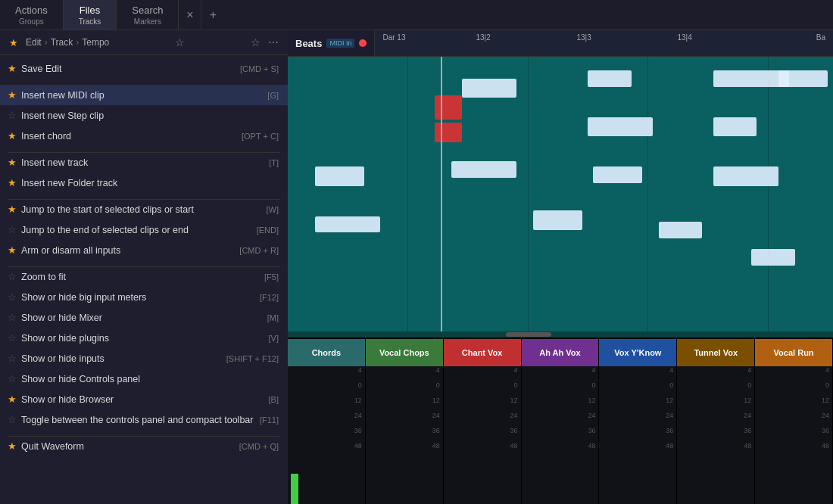  I want to click on track-number-ah-ah-vox-4: 36, so click(591, 431).